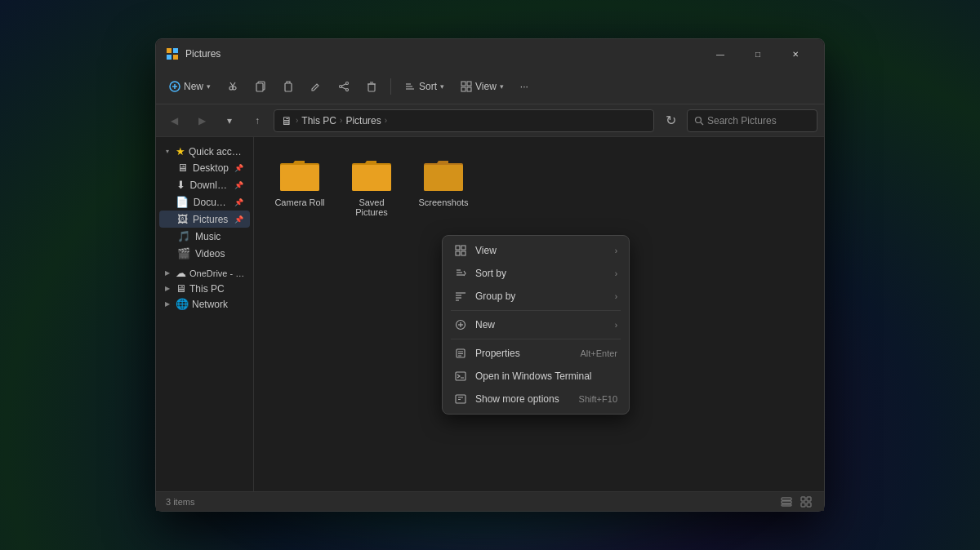 Image resolution: width=980 pixels, height=550 pixels. Describe the element at coordinates (425, 86) in the screenshot. I see `sort-button: Sort ▾` at that location.